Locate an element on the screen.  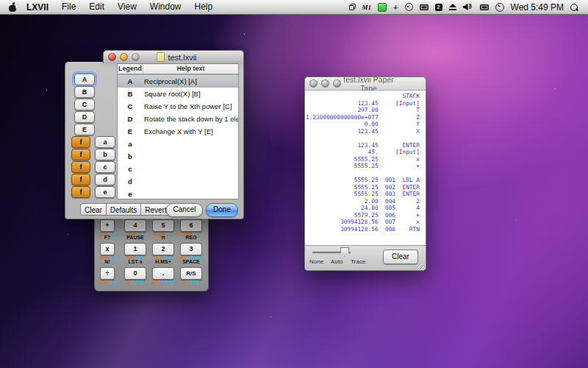
legend-row-b: b is located at coordinates (178, 156).